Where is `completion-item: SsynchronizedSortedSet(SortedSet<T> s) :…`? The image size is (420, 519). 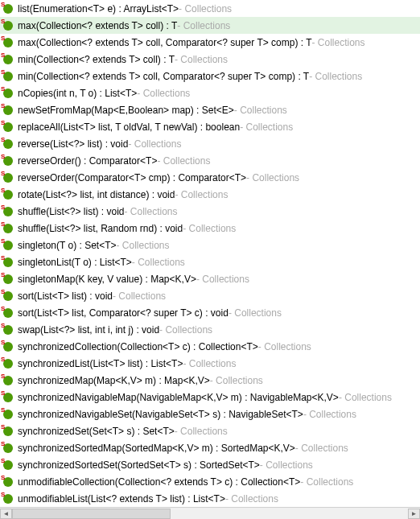 completion-item: SsynchronizedSortedSet(SortedSet<T> s) :… is located at coordinates (210, 465).